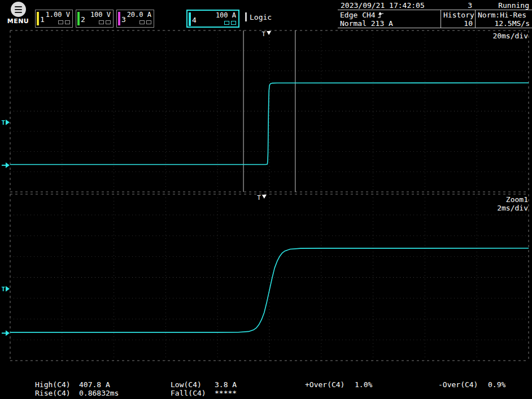  I want to click on menu-button: MENU, so click(18, 14).